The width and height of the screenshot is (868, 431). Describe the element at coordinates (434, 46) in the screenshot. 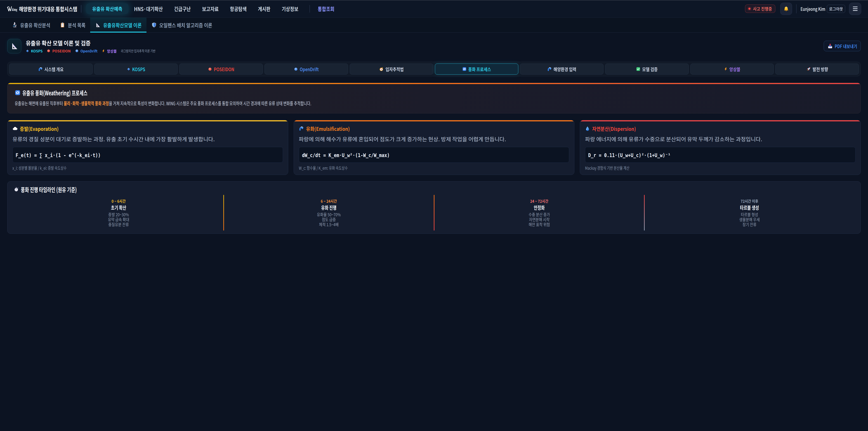

I see `page-header: 유출유 확산 모델 이론 및 검증 KOSPS POSEIDON OpenDri…` at that location.